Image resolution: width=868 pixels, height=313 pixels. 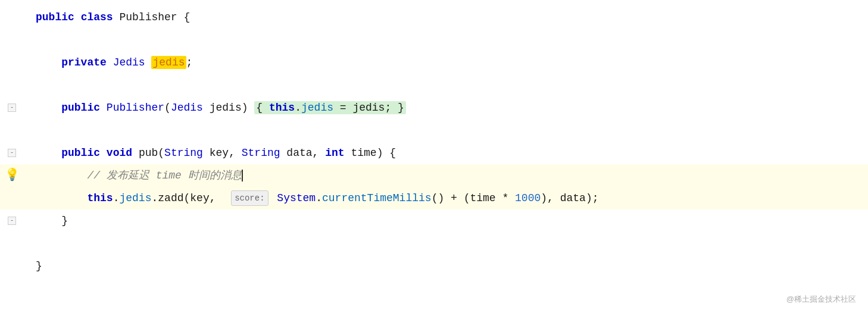 I want to click on keyword-this-2: this, so click(x=100, y=198).